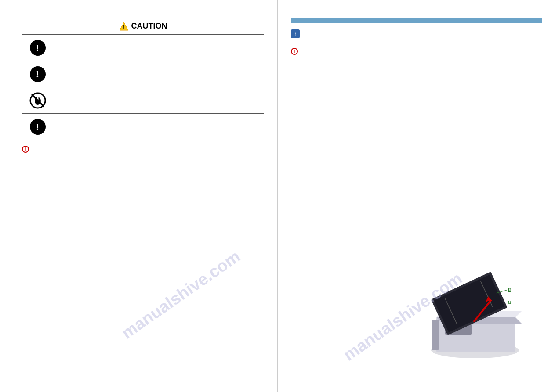 This screenshot has height=392, width=555. What do you see at coordinates (38, 127) in the screenshot?
I see `exclamation-icon-4: !` at bounding box center [38, 127].